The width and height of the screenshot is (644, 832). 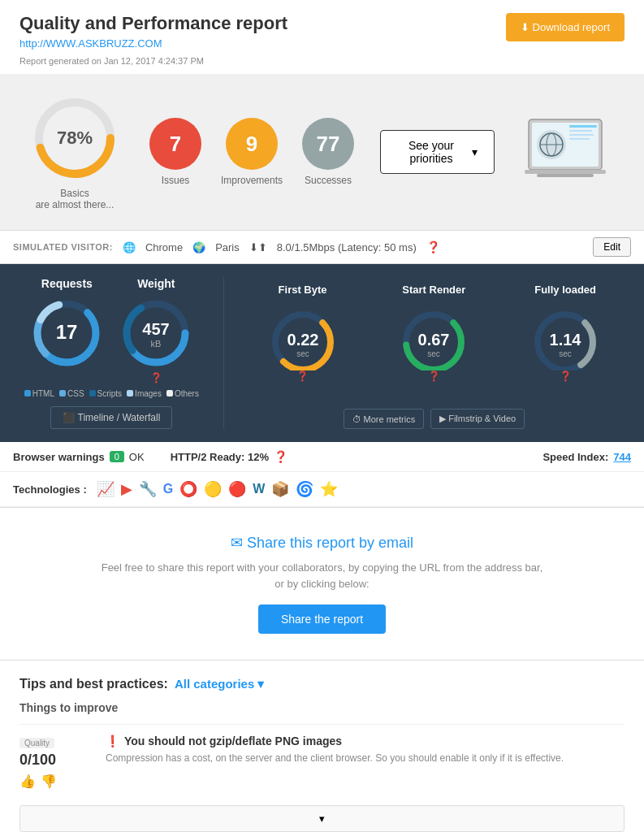 I want to click on location-icon: 🌍, so click(x=199, y=247).